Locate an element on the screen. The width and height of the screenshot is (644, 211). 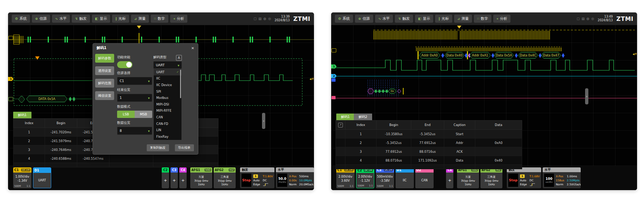
source-icon: ⊕ is located at coordinates (37, 19).